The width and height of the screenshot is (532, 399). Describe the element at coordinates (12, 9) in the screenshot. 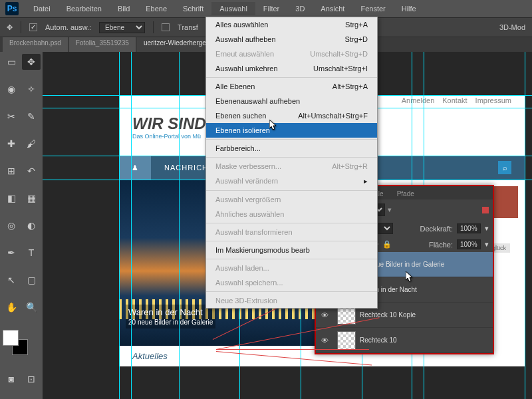

I see `app-icon: Ps` at that location.